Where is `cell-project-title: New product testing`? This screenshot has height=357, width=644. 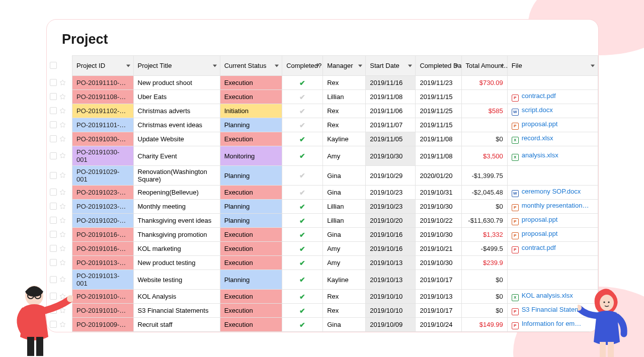 cell-project-title: New product testing is located at coordinates (177, 263).